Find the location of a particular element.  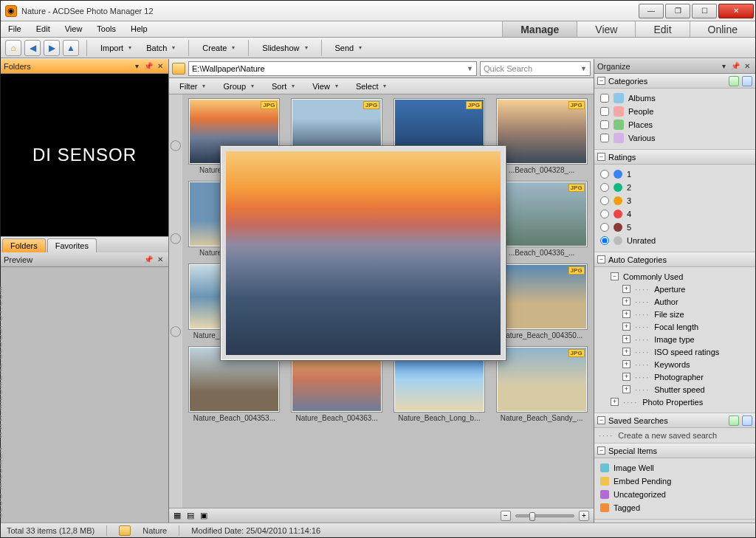

category-people: People is located at coordinates (676, 111).